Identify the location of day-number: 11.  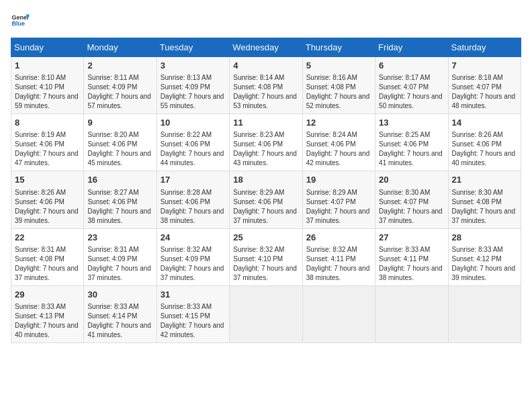
(266, 123).